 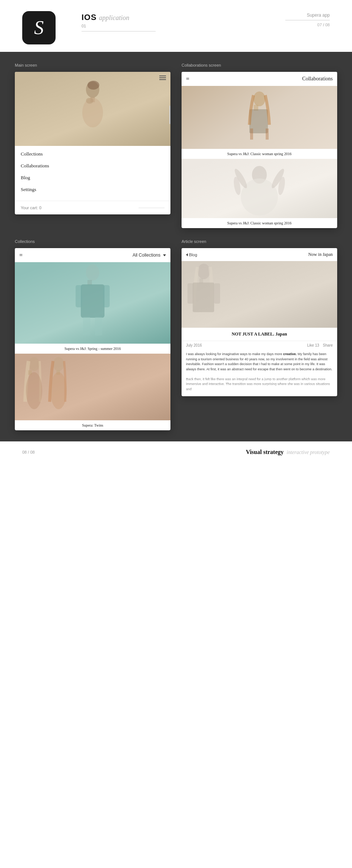 I want to click on main-person-figure, so click(x=93, y=109).